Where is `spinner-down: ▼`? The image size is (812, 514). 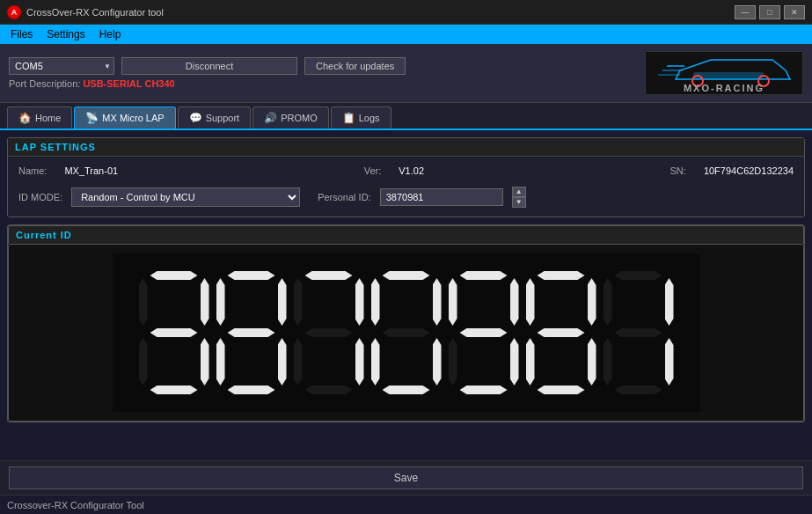 spinner-down: ▼ is located at coordinates (519, 202).